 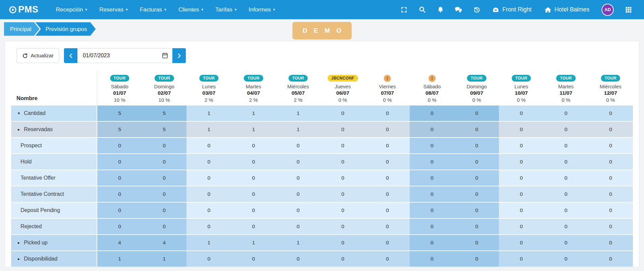 I want to click on collapse-arrow-icon: ▾, so click(x=21, y=113).